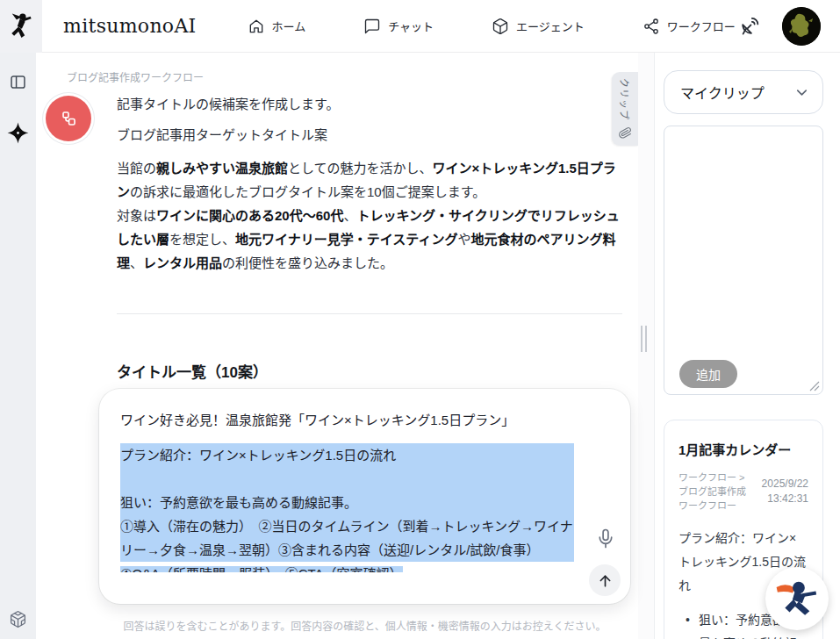 This screenshot has height=639, width=840. What do you see at coordinates (18, 346) in the screenshot?
I see `left-icon-rail` at bounding box center [18, 346].